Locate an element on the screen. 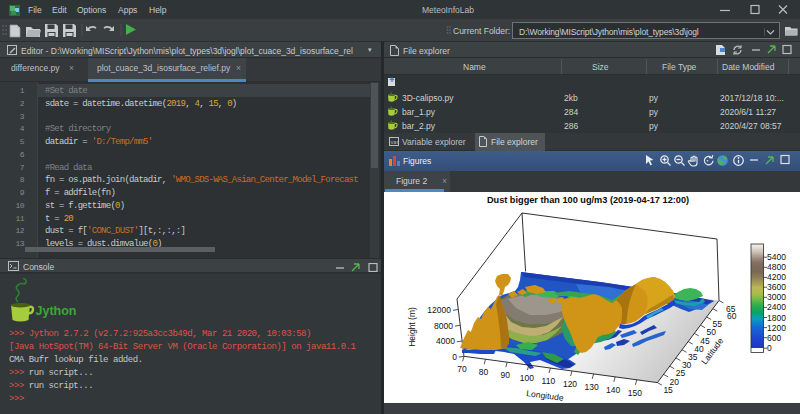  svg-text: 1200 is located at coordinates (776, 328).